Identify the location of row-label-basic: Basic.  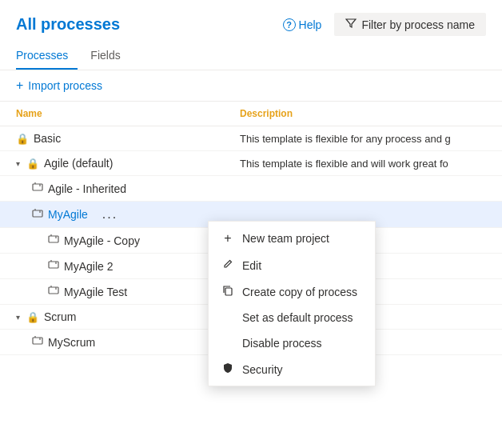
(47, 138).